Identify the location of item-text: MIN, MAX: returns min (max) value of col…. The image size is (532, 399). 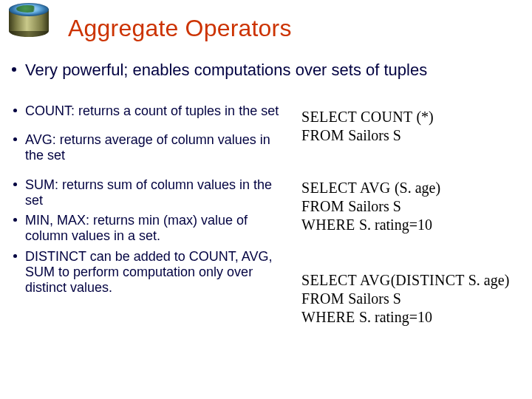
(136, 228).